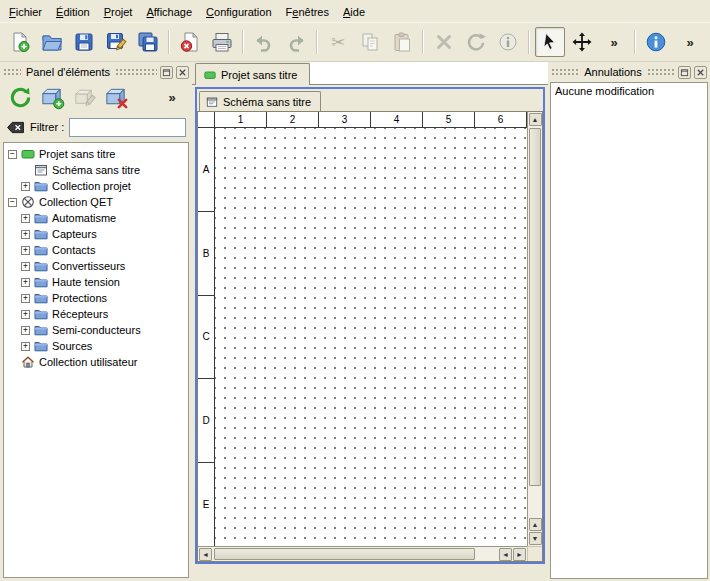 The width and height of the screenshot is (710, 581). I want to click on filter-clear-icon, so click(16, 128).